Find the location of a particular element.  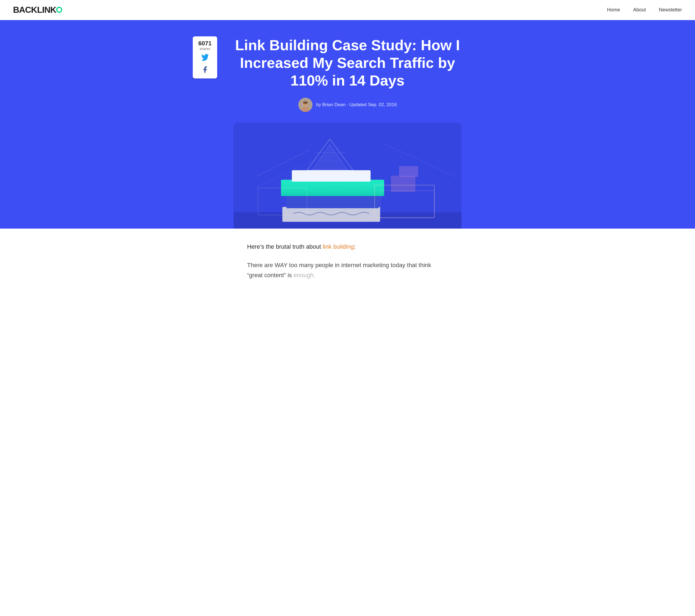

hero-image is located at coordinates (348, 175).